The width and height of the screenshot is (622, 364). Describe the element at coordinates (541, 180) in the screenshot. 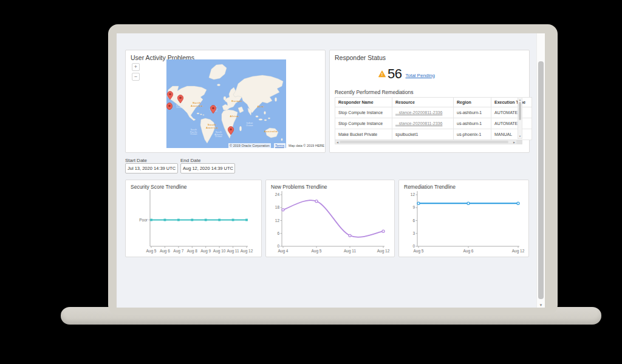

I see `page-scrollbar-thumb` at that location.